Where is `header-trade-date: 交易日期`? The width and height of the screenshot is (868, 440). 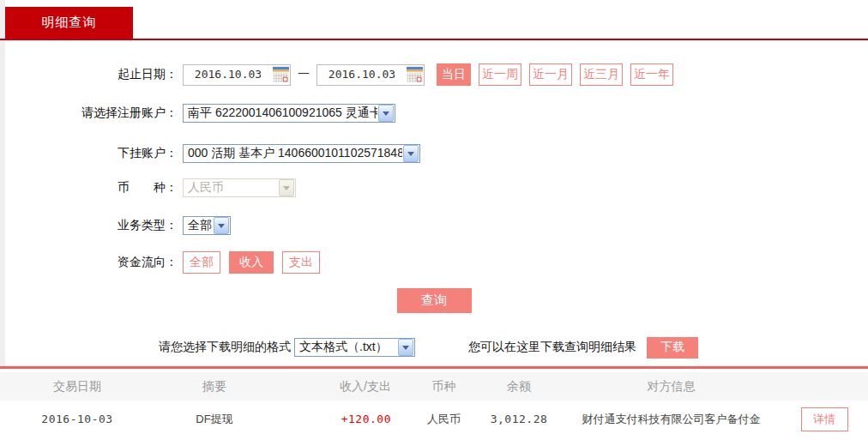 header-trade-date: 交易日期 is located at coordinates (77, 386).